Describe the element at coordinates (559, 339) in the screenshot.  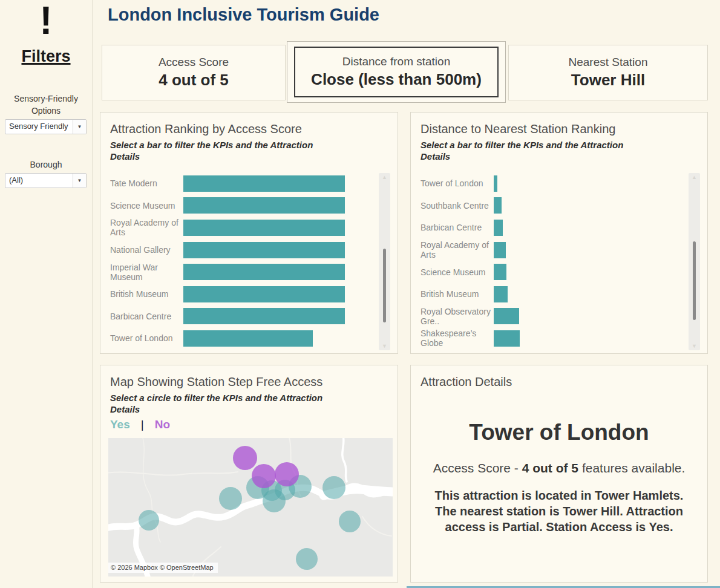
I see `bar-row: Shakespeare’s Globe` at that location.